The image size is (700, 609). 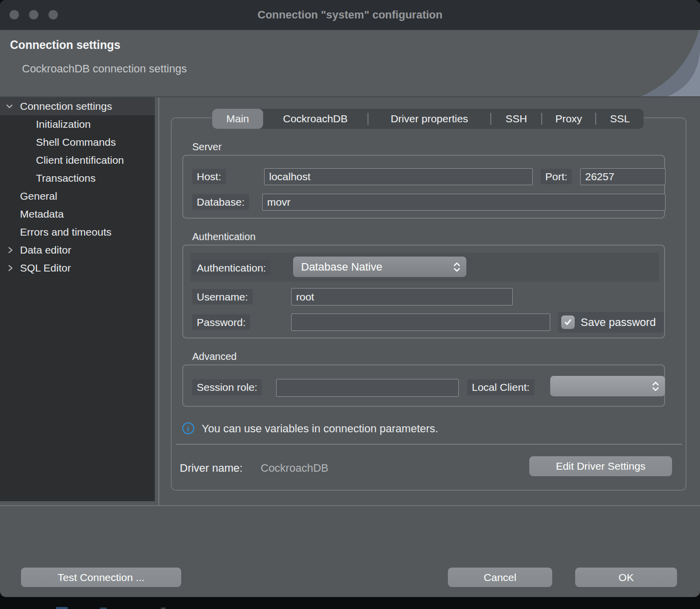 I want to click on desktop-background, so click(x=350, y=603).